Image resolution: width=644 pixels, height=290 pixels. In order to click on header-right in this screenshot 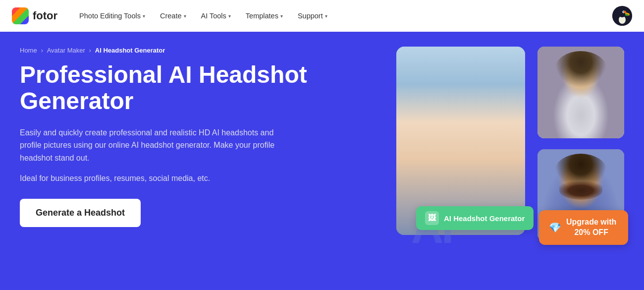, I will do `click(622, 16)`.